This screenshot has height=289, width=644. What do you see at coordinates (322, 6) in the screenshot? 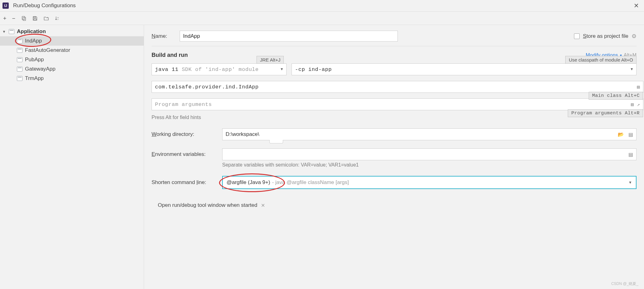
I see `window-title: Run/Debug Configurations` at bounding box center [322, 6].